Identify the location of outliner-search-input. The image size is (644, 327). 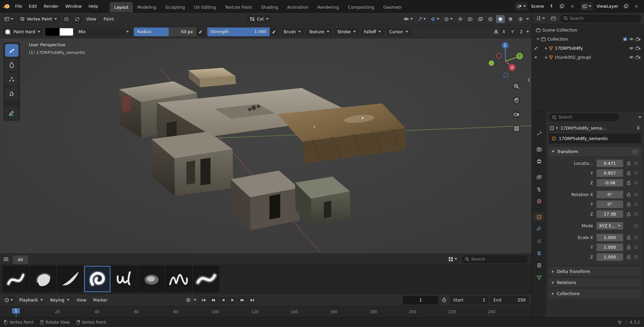
(588, 18).